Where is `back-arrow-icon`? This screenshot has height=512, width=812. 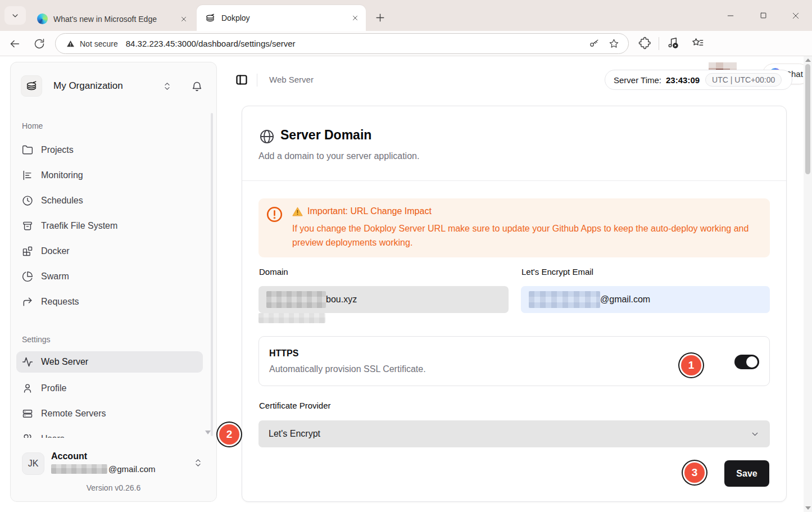
back-arrow-icon is located at coordinates (15, 44).